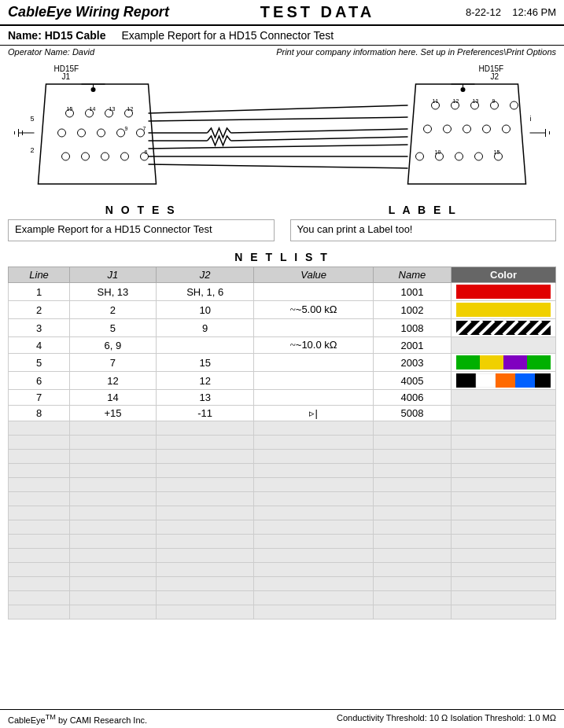 The height and width of the screenshot is (728, 564). Describe the element at coordinates (423, 210) in the screenshot. I see `label-title: L A B E L` at that location.